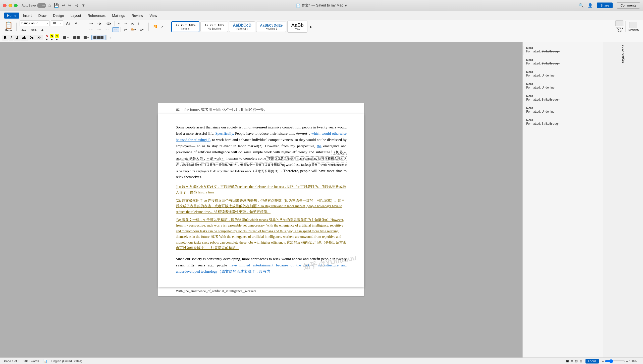 The width and height of the screenshot is (643, 364). Describe the element at coordinates (99, 24) in the screenshot. I see `numbering-btn: ≡1▾` at that location.